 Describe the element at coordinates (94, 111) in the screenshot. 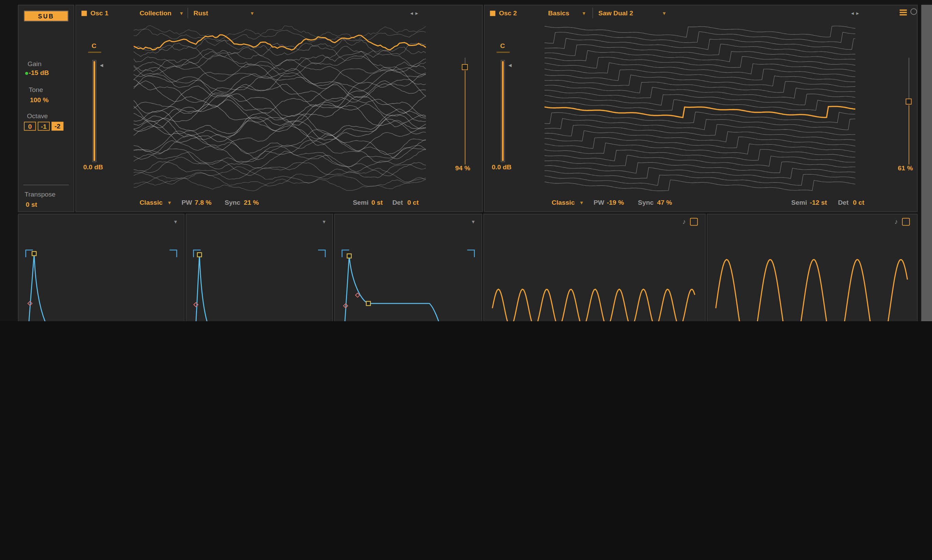

I see `osc1-gain-slider` at that location.